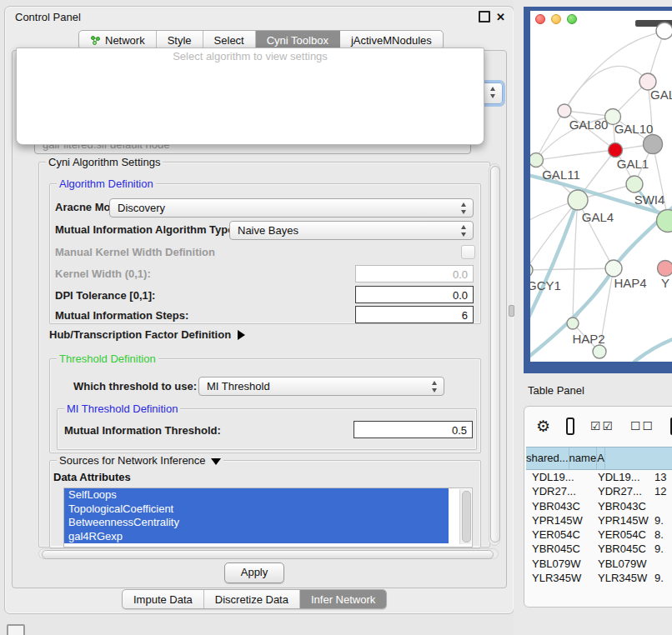 The image size is (672, 635). Describe the element at coordinates (252, 599) in the screenshot. I see `bottom-tab: Discretize Data` at that location.